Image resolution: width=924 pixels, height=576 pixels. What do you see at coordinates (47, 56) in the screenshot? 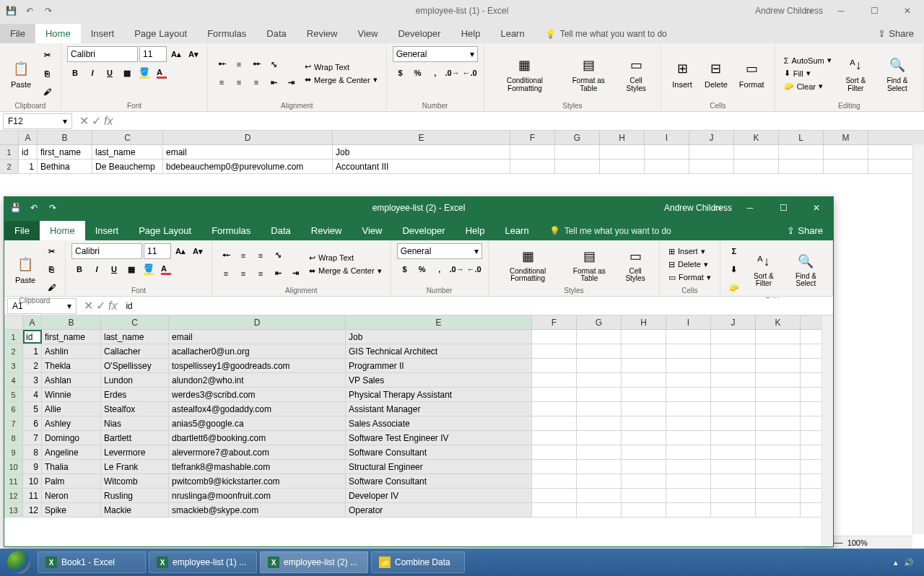
I see `cut-icon: ✂` at bounding box center [47, 56].